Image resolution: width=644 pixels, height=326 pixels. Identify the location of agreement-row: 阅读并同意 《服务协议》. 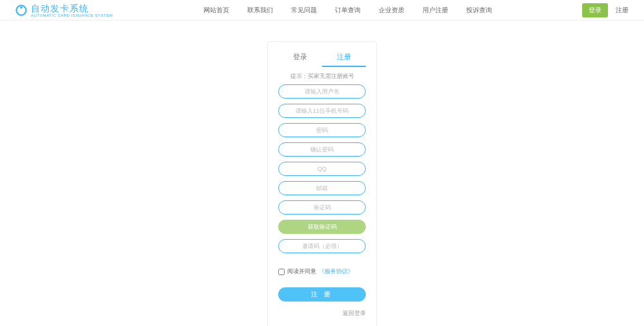
(322, 272).